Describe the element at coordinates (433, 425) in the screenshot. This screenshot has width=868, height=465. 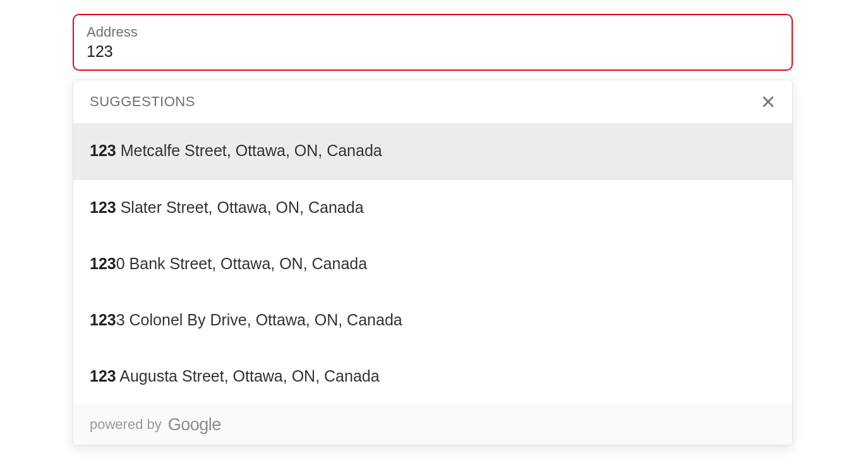
I see `powered-by-row: powered by Google` at that location.